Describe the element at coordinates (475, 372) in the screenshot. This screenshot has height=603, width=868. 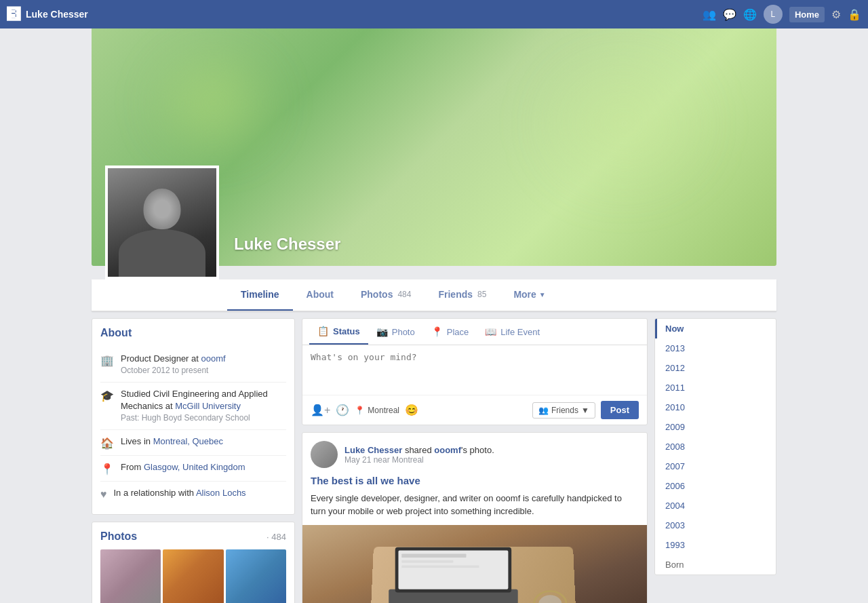
I see `post-composer: 📋 Status 📷 Photo 📍 Place 📖` at that location.